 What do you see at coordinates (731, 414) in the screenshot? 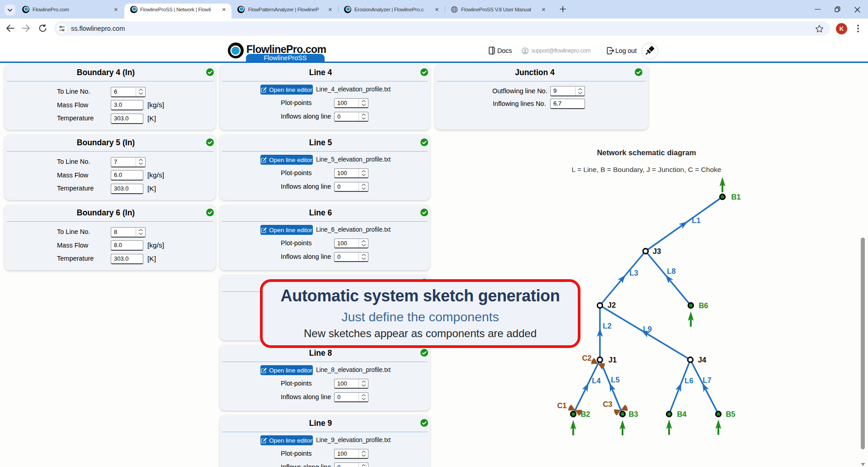
I see `svg-text: B5` at bounding box center [731, 414].